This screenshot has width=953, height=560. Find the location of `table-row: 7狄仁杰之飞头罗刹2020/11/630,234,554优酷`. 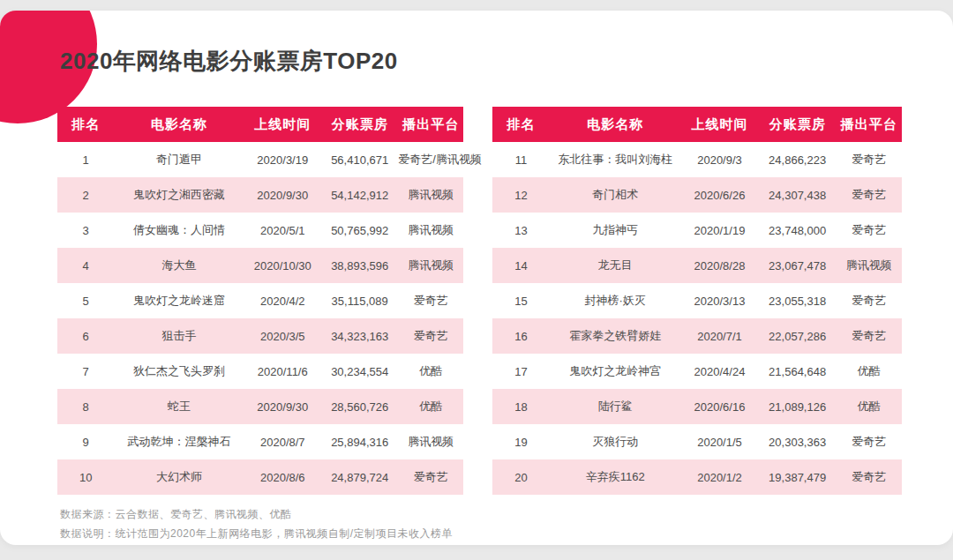

table-row: 7狄仁杰之飞头罗刹2020/11/630,234,554优酷 is located at coordinates (260, 371).